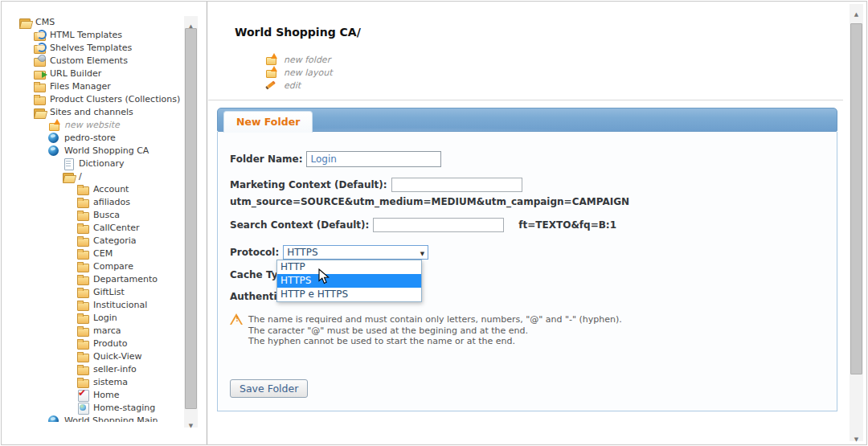 This screenshot has width=868, height=446. What do you see at coordinates (104, 280) in the screenshot?
I see `tree-item: Departamento` at bounding box center [104, 280].